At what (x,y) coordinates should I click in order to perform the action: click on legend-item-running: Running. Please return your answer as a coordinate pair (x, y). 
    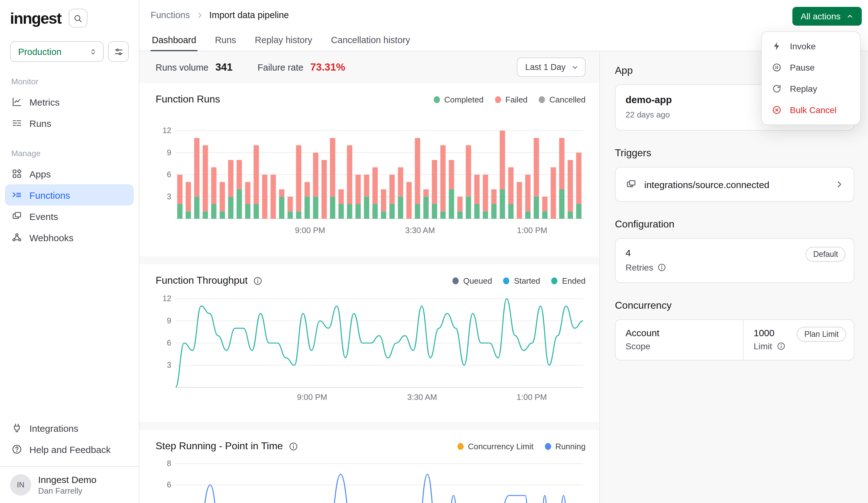
    Looking at the image, I should click on (565, 446).